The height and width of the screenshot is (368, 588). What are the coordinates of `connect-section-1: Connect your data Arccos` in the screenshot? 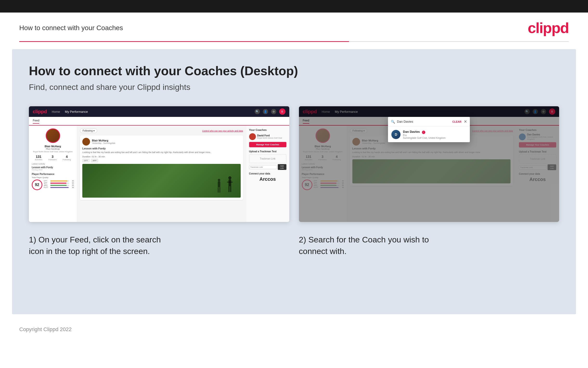 It's located at (268, 177).